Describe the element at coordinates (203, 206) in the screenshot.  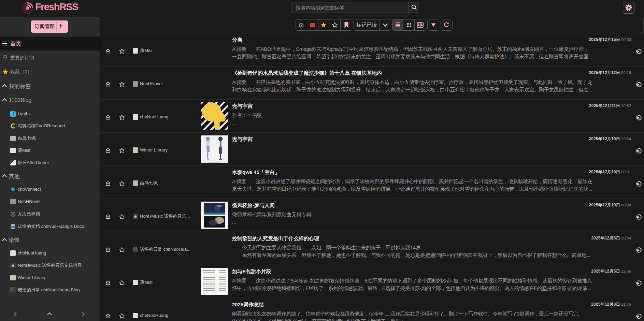
I see `svg-text: 深` at that location.